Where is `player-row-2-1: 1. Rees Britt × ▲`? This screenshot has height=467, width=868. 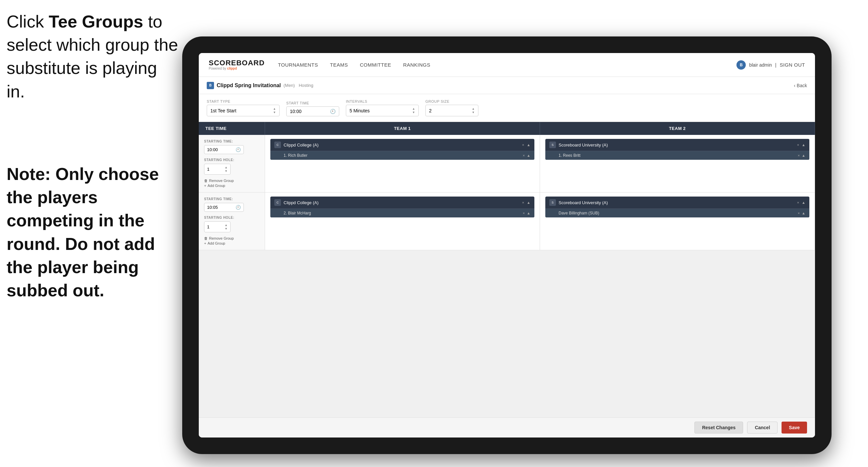 player-row-2-1: 1. Rees Britt × ▲ is located at coordinates (677, 155).